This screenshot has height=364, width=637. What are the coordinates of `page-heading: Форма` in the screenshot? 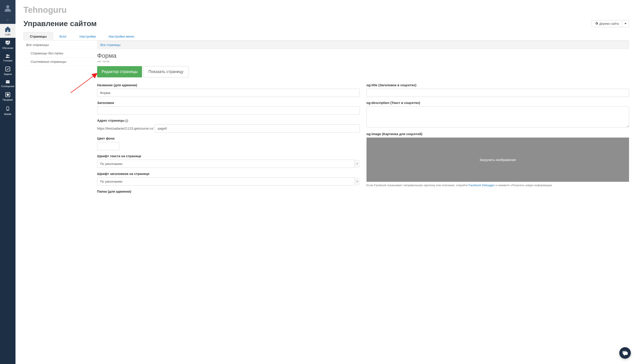 It's located at (363, 56).